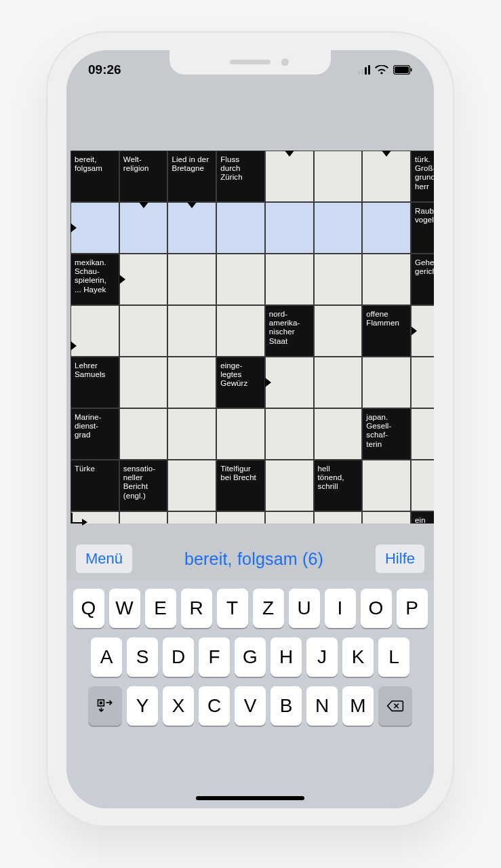 The image size is (501, 868). Describe the element at coordinates (385, 71) in the screenshot. I see `status-indicators` at that location.